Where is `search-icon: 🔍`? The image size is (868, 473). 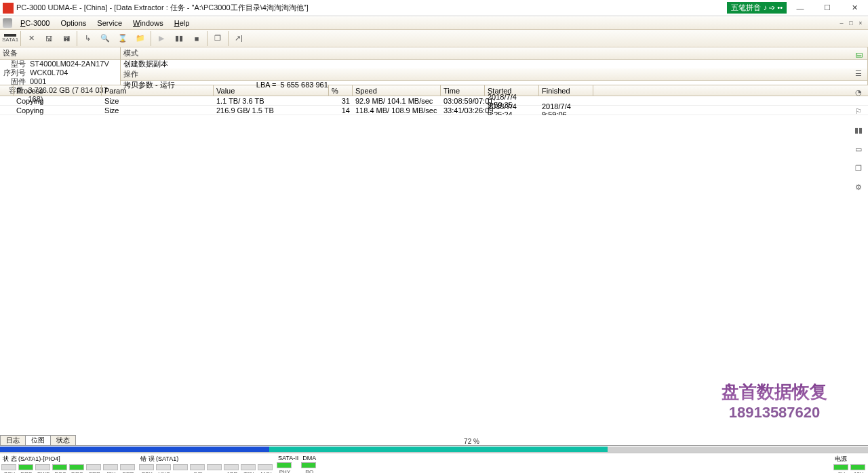
search-icon: 🔍 is located at coordinates (105, 39).